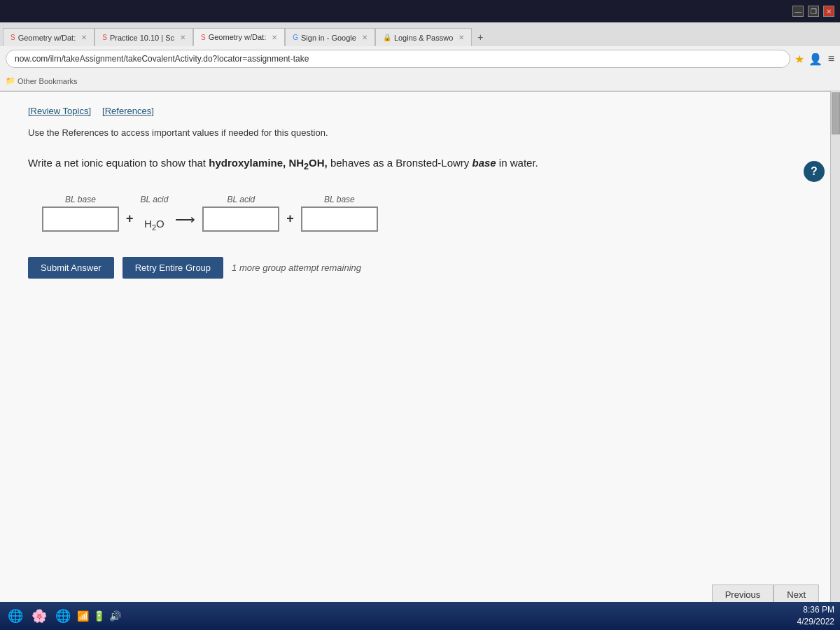  I want to click on reactant1-label: BL base, so click(80, 200).